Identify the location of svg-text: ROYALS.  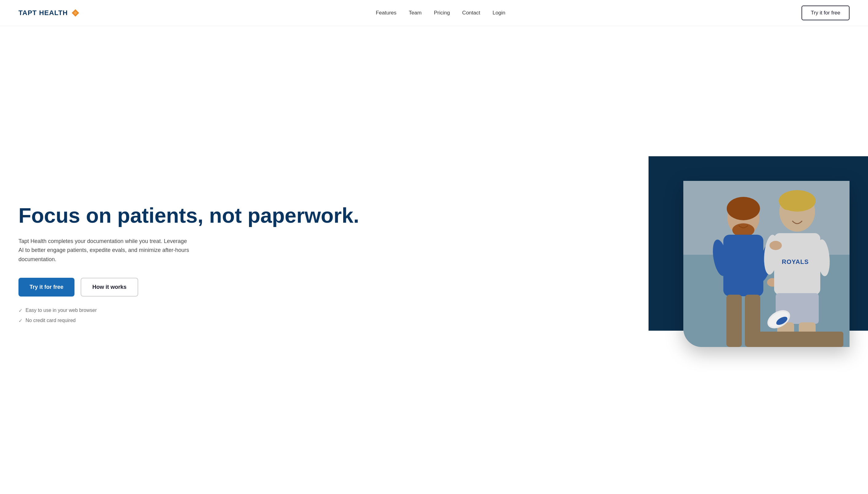
(795, 262).